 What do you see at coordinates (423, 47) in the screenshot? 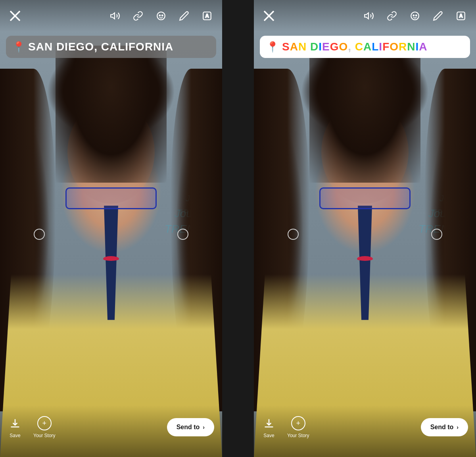
I see `rainbow-a3: A` at bounding box center [423, 47].